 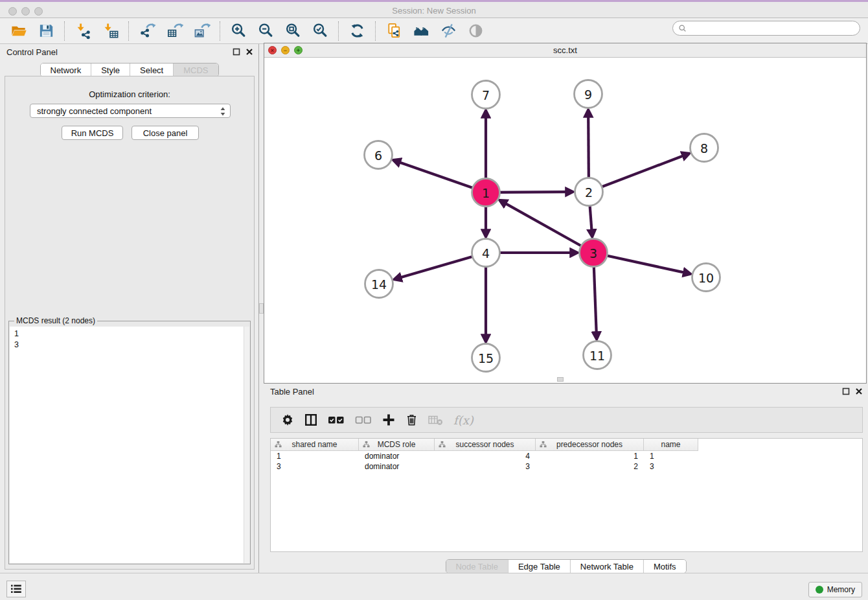 What do you see at coordinates (705, 148) in the screenshot?
I see `graph-node-8: 8` at bounding box center [705, 148].